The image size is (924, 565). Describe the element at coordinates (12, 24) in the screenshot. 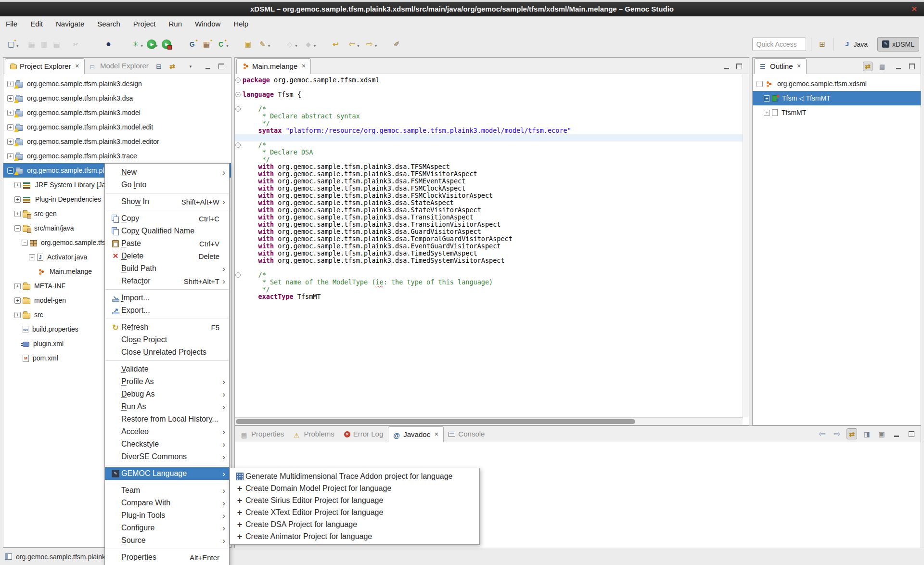

I see `menu-file: File` at that location.